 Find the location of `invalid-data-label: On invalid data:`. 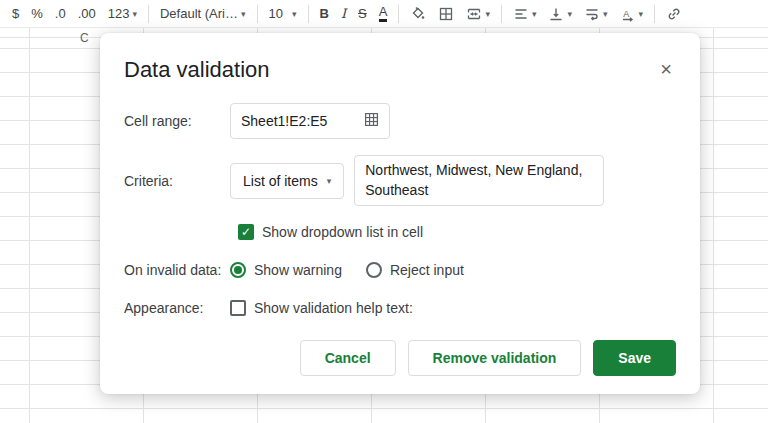

invalid-data-label: On invalid data: is located at coordinates (177, 270).